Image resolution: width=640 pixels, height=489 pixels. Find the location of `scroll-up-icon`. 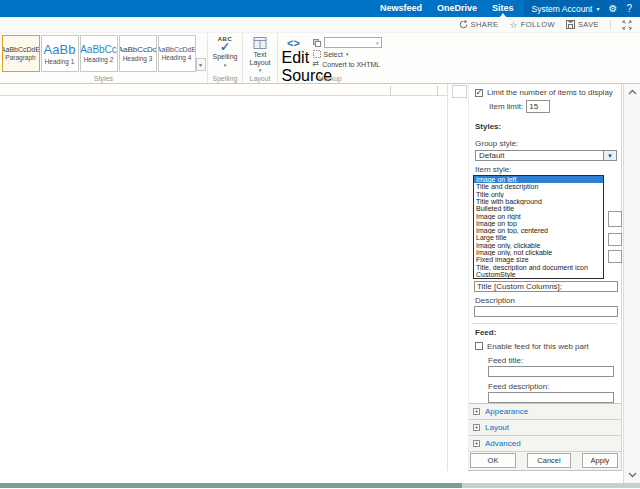

scroll-up-icon is located at coordinates (632, 92).